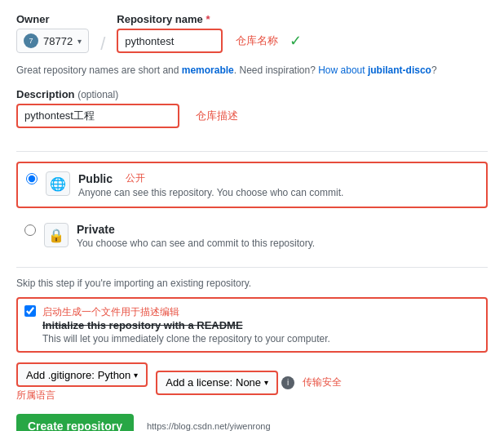 Image resolution: width=504 pixels, height=431 pixels. I want to click on license-value: None, so click(248, 382).